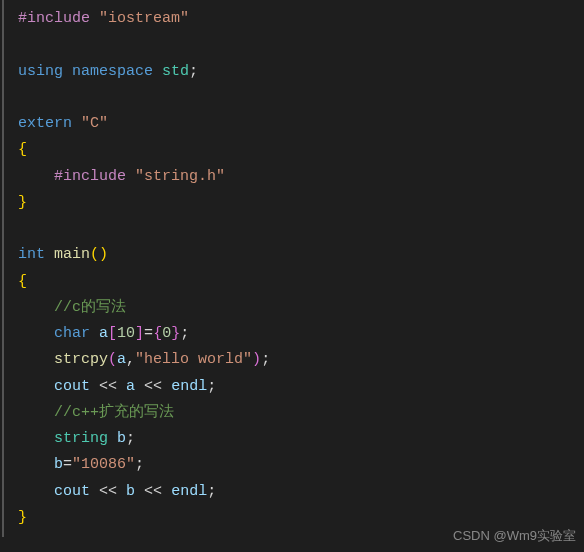  Describe the element at coordinates (114, 412) in the screenshot. I see `comment: //c++扩充的写法` at that location.